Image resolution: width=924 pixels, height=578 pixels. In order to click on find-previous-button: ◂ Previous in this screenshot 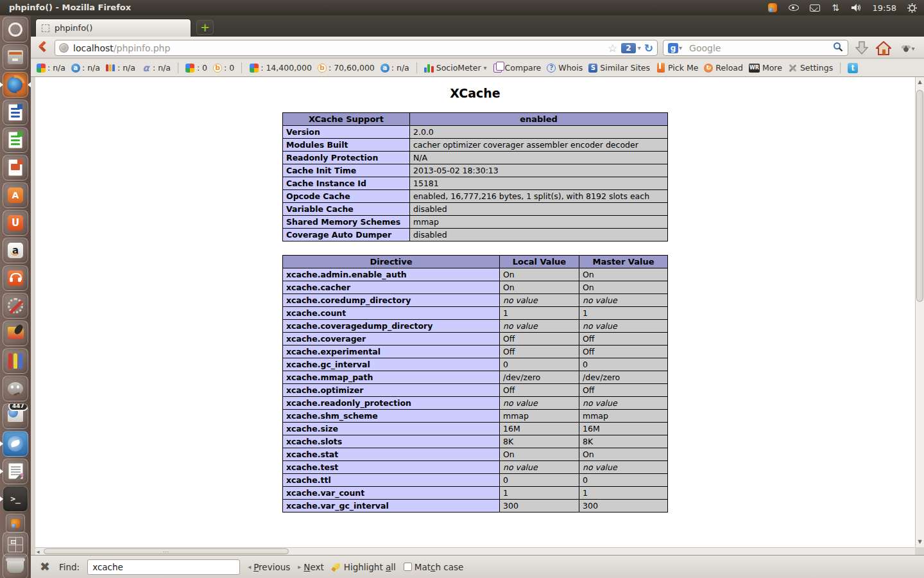, I will do `click(269, 567)`.